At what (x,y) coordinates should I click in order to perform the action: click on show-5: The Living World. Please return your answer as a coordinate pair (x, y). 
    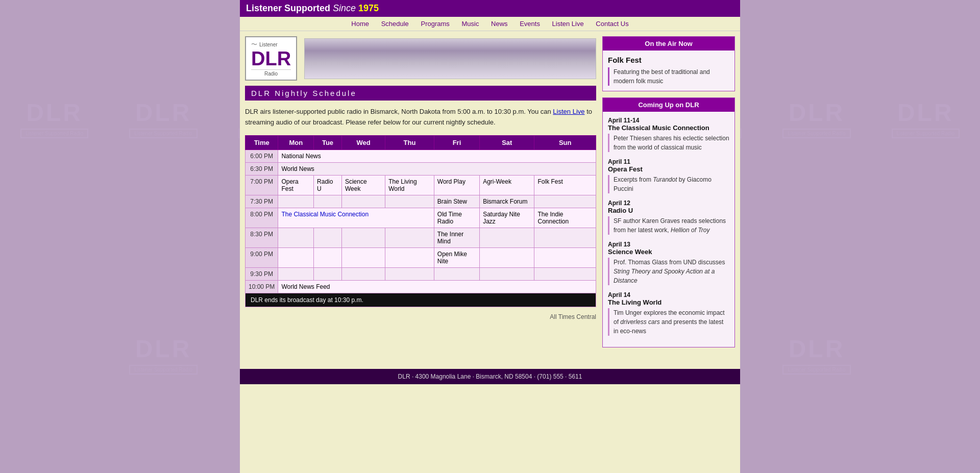
    Looking at the image, I should click on (669, 302).